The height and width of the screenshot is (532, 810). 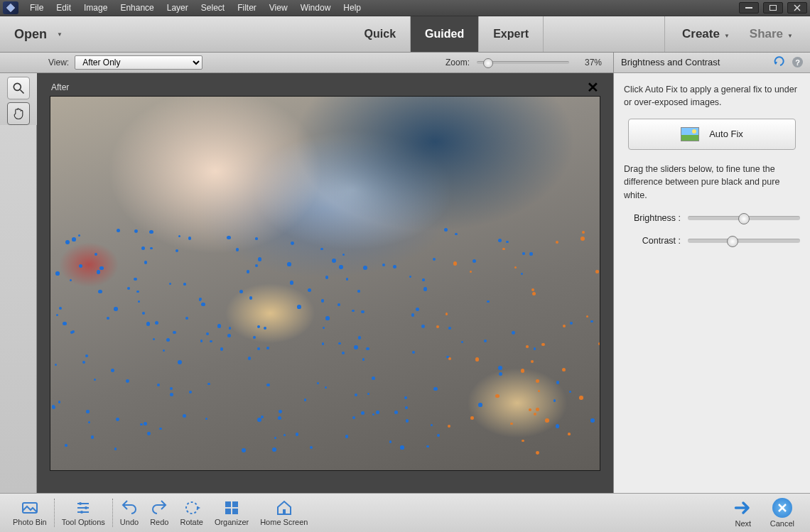 I want to click on redo-button: Redo, so click(x=159, y=513).